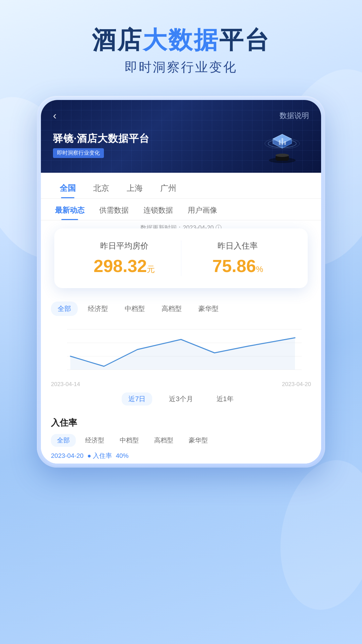  I want to click on page-title: 酒店大数据平台, so click(181, 40).